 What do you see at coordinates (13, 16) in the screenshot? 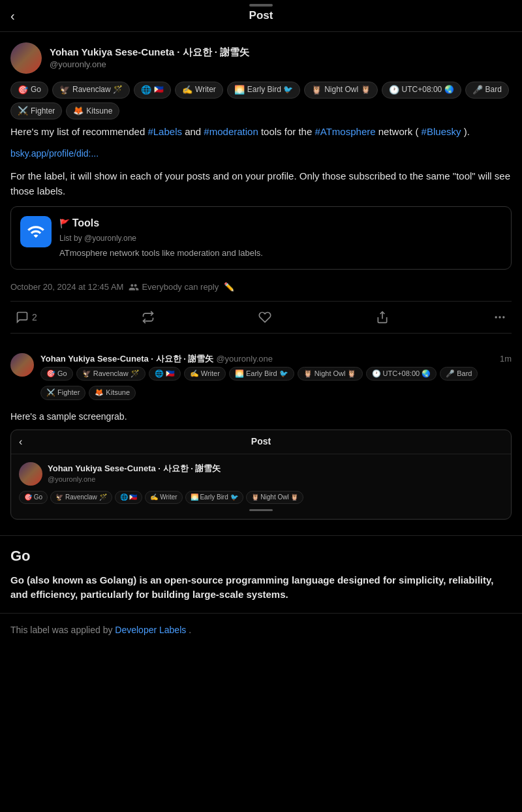
I see `back-button: ‹` at bounding box center [13, 16].